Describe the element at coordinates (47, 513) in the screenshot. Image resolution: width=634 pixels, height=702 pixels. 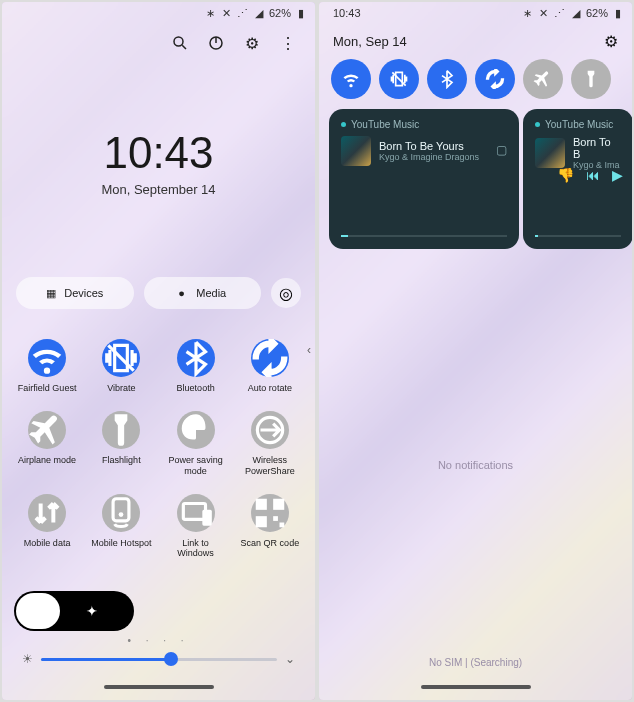
I see `data-icon` at that location.